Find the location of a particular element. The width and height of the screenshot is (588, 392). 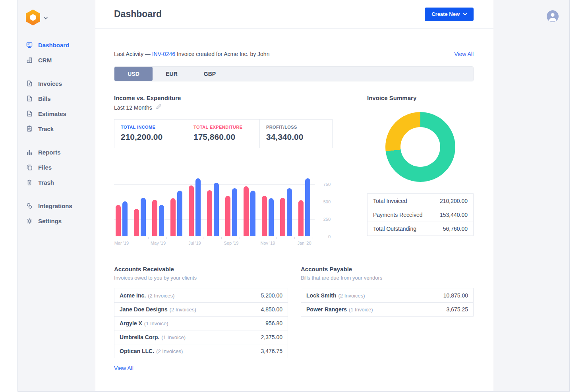

client-name: Acme Inc. is located at coordinates (133, 295).